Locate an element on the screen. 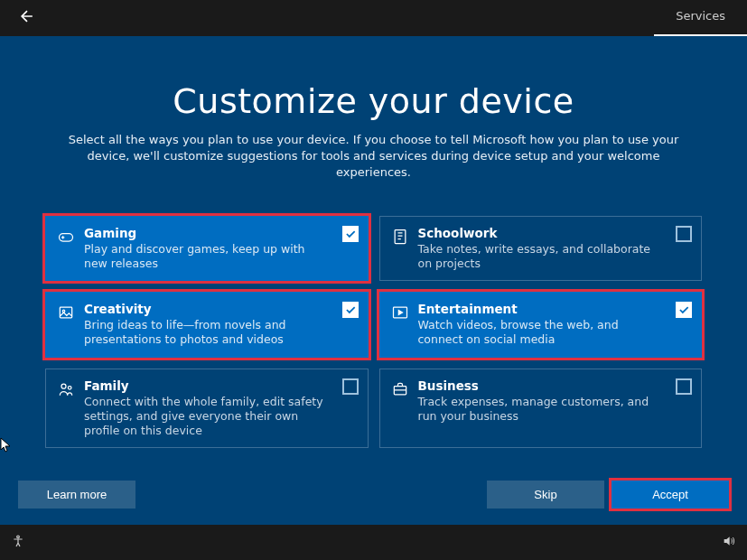 This screenshot has height=560, width=747. card-business: Business Track expenses, manage customer… is located at coordinates (541, 408).